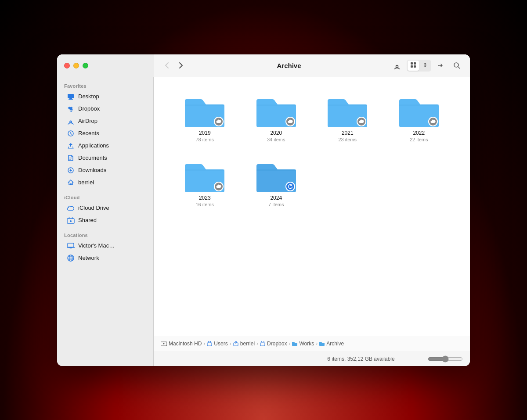 Image resolution: width=527 pixels, height=420 pixels. I want to click on folder-item-2021: 2021 23 items, so click(348, 118).